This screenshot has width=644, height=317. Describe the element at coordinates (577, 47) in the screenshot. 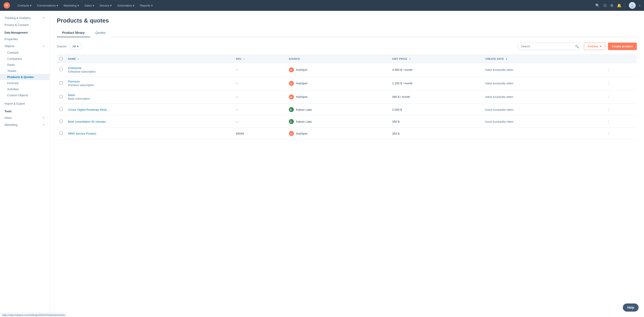

I see `search-submit-button: 🔍` at that location.